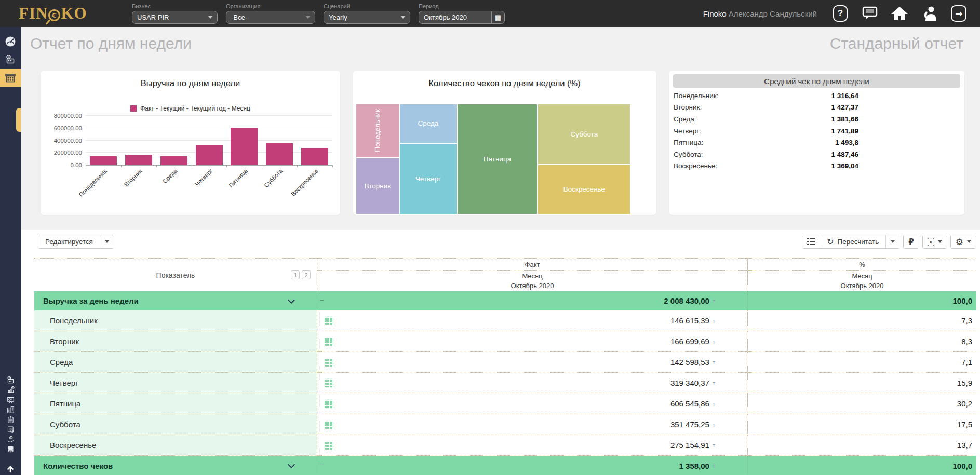 This screenshot has height=475, width=980. Describe the element at coordinates (760, 13) in the screenshot. I see `user-info: Finoko Александр Сандульский` at that location.